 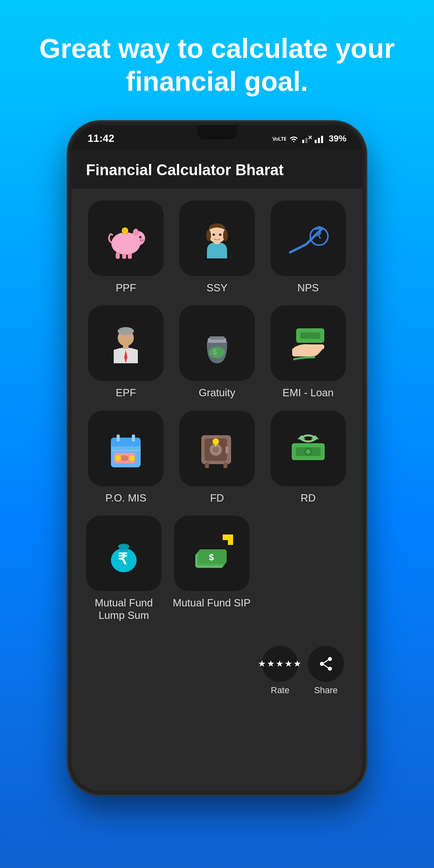 I want to click on emi-label: EMI - Loan, so click(x=308, y=393).